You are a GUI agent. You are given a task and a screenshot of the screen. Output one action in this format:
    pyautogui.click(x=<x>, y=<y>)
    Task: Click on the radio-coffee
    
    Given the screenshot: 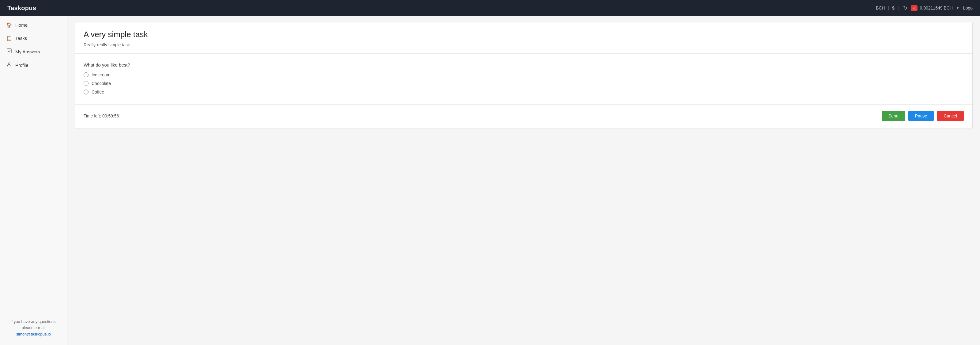 What is the action you would take?
    pyautogui.click(x=86, y=92)
    